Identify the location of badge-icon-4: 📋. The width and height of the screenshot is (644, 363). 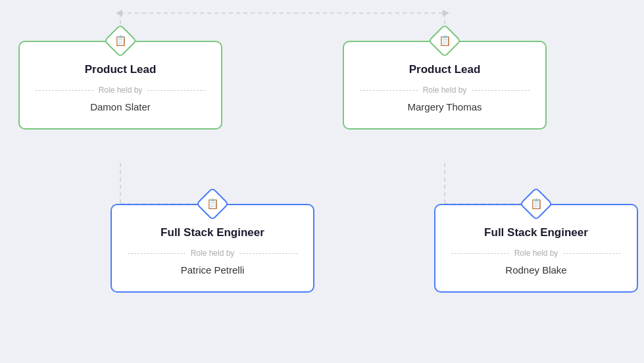
(537, 204).